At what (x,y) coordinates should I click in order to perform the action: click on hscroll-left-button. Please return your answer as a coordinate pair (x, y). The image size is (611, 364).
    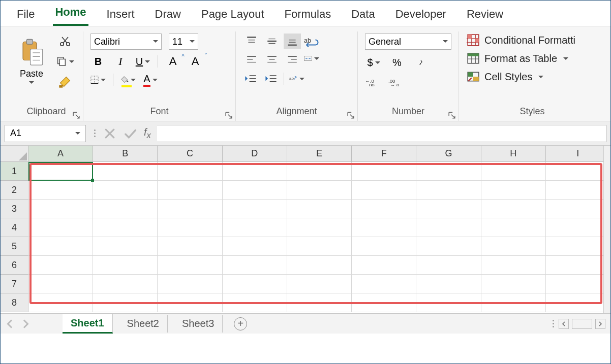
    Looking at the image, I should click on (564, 324).